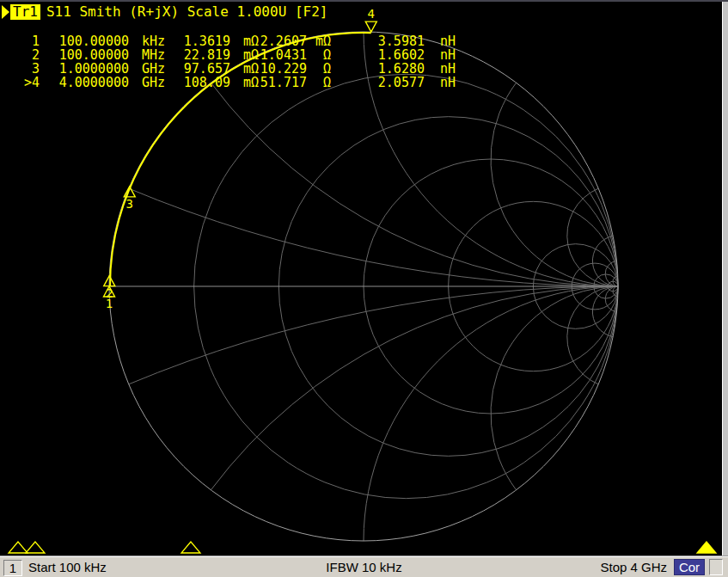 This screenshot has height=577, width=728. Describe the element at coordinates (689, 568) in the screenshot. I see `correction-status-badge: Cor` at that location.